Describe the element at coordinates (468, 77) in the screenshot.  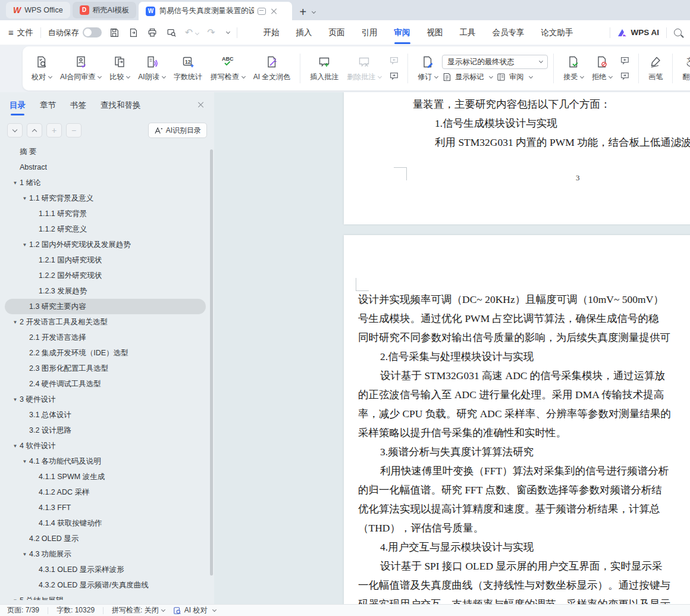
I see `show-markup-button: 显示标记` at that location.